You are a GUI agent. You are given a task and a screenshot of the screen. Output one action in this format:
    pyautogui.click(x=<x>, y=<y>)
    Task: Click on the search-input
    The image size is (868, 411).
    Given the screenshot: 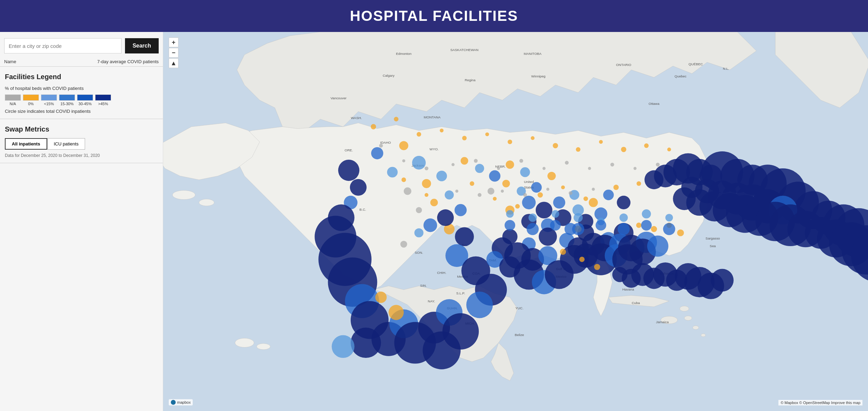 What is the action you would take?
    pyautogui.click(x=63, y=46)
    